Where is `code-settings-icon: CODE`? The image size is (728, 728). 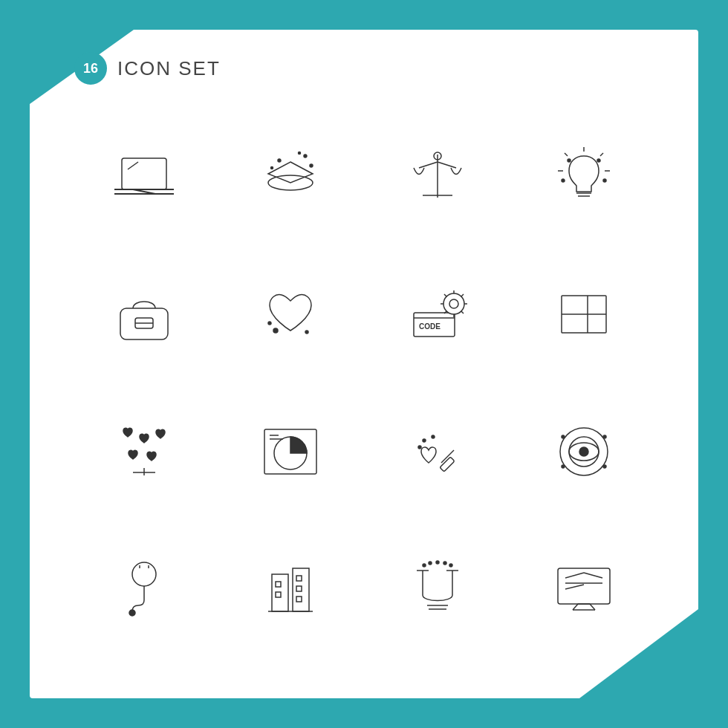 code-settings-icon: CODE is located at coordinates (438, 314).